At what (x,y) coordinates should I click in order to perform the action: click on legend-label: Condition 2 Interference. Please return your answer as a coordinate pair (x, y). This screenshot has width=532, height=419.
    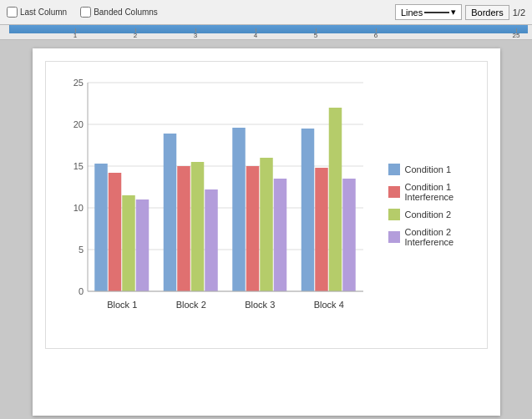
    Looking at the image, I should click on (451, 237).